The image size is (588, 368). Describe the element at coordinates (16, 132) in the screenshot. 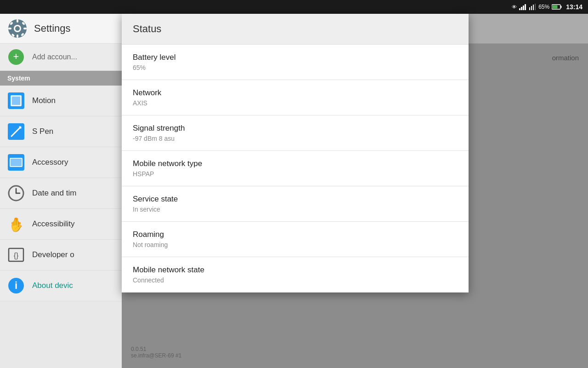

I see `spen-icon` at that location.